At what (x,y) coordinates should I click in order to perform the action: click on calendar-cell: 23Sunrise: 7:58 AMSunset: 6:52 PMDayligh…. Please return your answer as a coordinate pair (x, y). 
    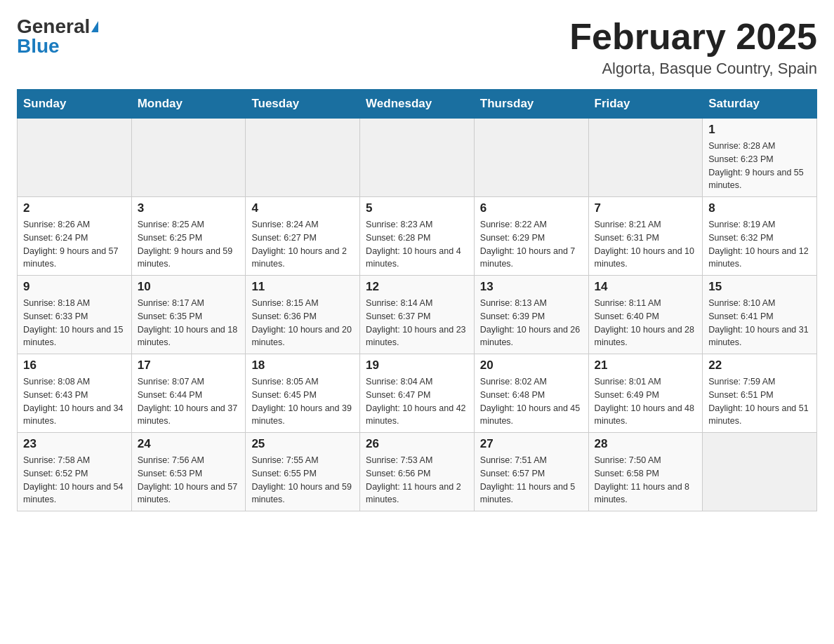
    Looking at the image, I should click on (74, 472).